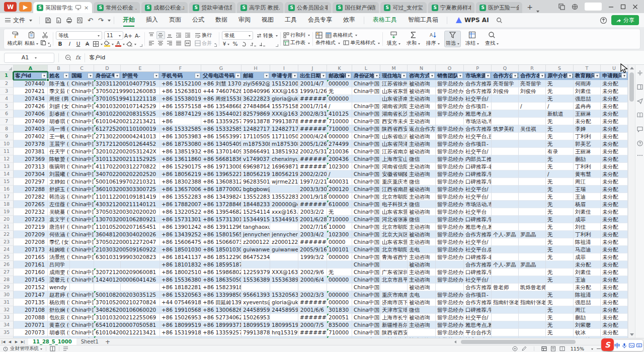 The width and height of the screenshot is (644, 352). Describe the element at coordinates (181, 242) in the screenshot. I see `cell: +86 15606475` at that location.